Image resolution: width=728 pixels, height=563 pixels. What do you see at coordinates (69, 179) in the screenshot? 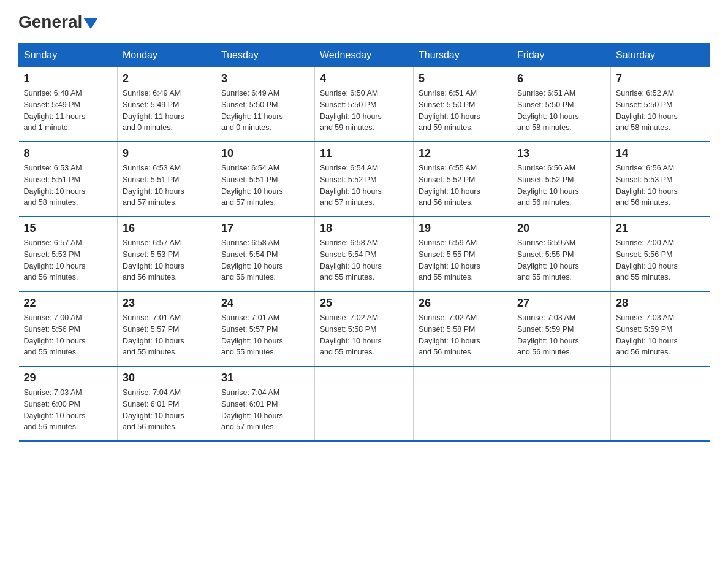
I see `calendar-cell: 8Sunrise: 6:53 AMSunset: 5:51 PMDaylight…` at bounding box center [69, 179].